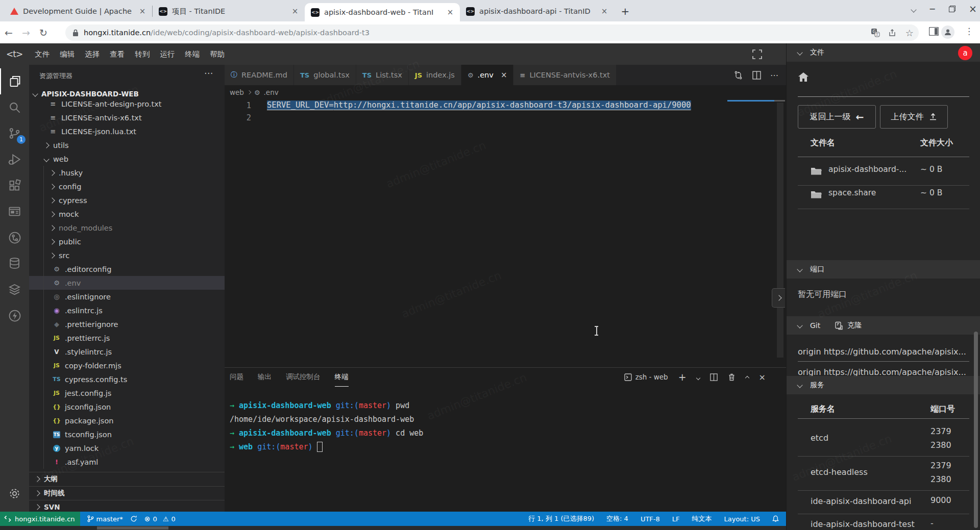 The width and height of the screenshot is (980, 530). Describe the element at coordinates (342, 380) in the screenshot. I see `panel-tab: 终端` at that location.